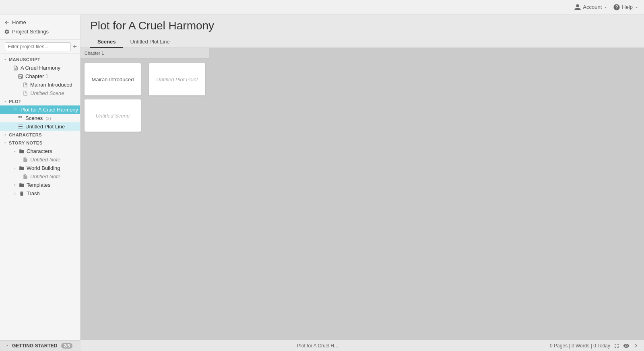 The width and height of the screenshot is (644, 351). I want to click on trash-expand-icon, so click(15, 194).